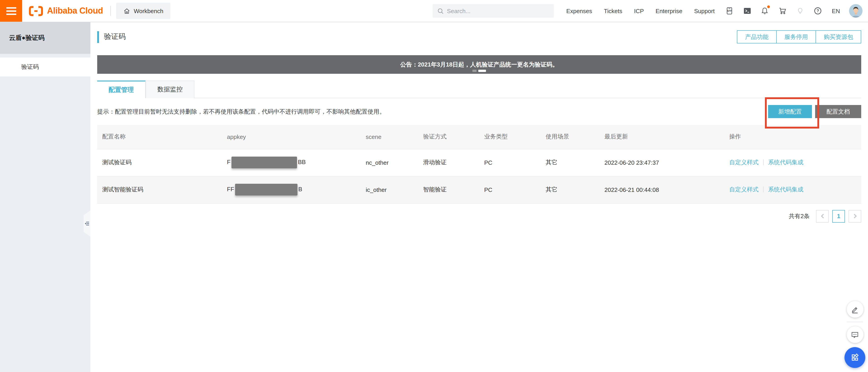 This screenshot has width=868, height=372. I want to click on nav-enterprise: Enterprise, so click(669, 11).